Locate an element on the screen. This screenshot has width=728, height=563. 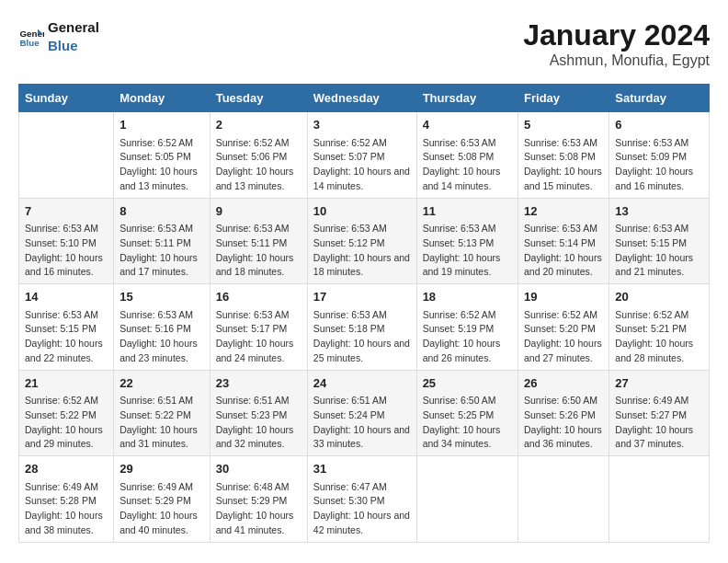
calendar-cell: 19Sunrise: 6:52 AMSunset: 5:20 PMDayligh… is located at coordinates (564, 327).